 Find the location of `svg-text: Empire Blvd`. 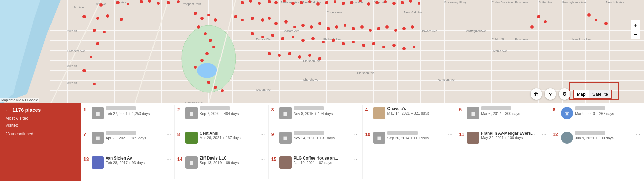

svg-text: Empire Blvd is located at coordinates (264, 39).